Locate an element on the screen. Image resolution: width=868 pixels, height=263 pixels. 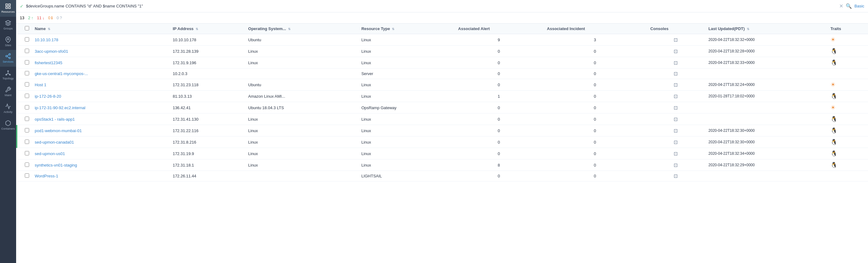
sidebar-item-topology: Topology is located at coordinates (8, 75).